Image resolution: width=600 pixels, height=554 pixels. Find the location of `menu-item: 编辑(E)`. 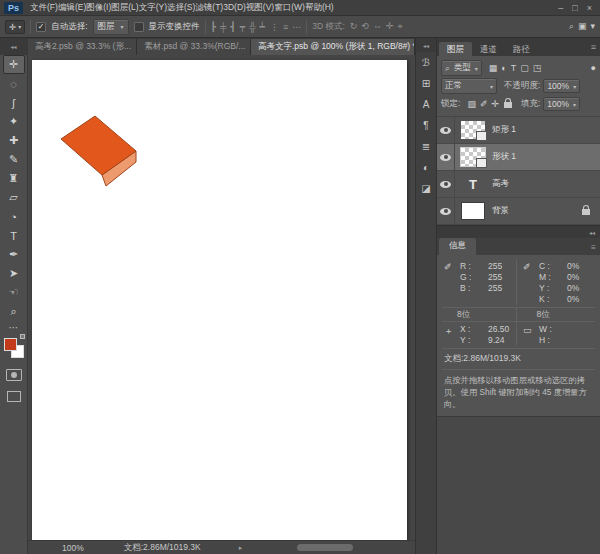

menu-item: 编辑(E) is located at coordinates (72, 7).